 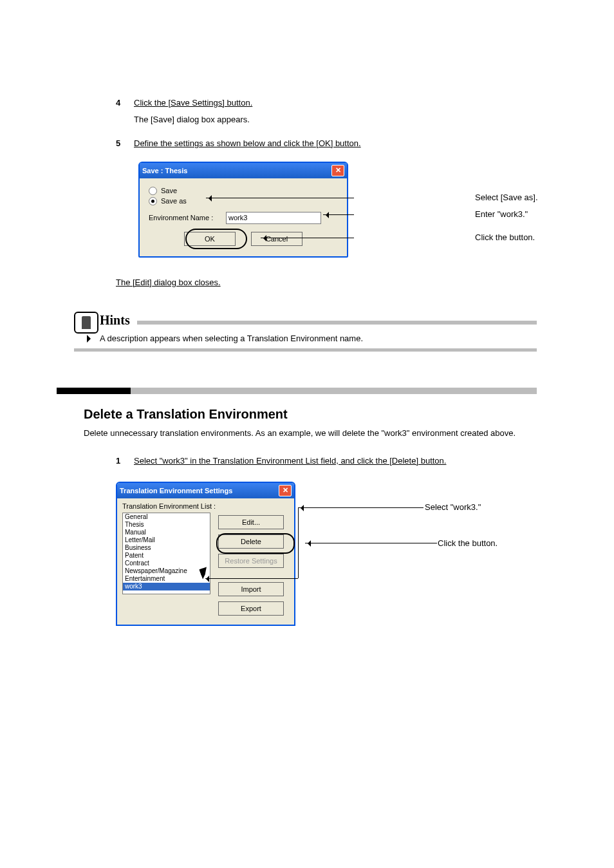 I want to click on step4-after: The [Save] dialog box appears., so click(x=342, y=120).